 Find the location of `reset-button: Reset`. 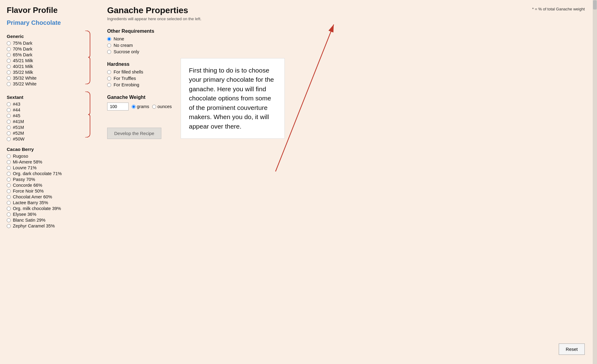

reset-button: Reset is located at coordinates (572, 349).